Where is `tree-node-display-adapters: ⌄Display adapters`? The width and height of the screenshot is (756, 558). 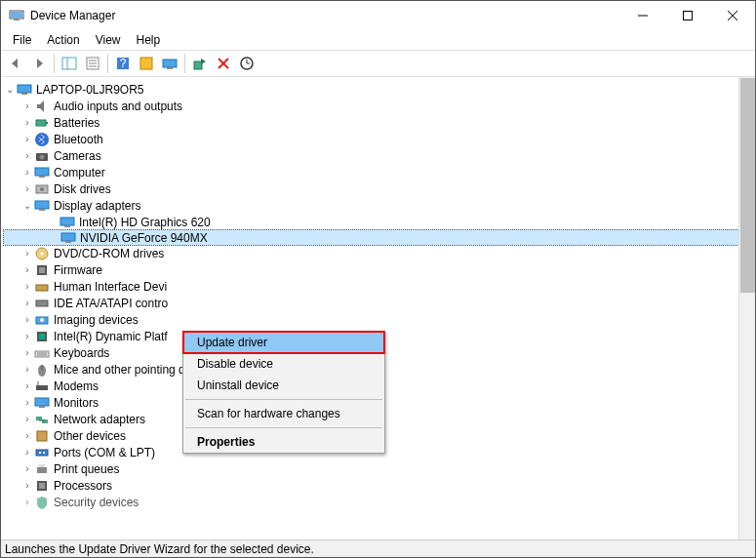
tree-node-display-adapters: ⌄Display adapters is located at coordinates (378, 205).